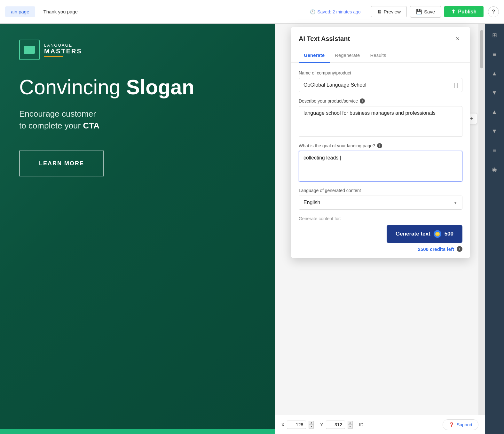  Describe the element at coordinates (138, 87) in the screenshot. I see `lp-headline: Convincing Slogan` at that location.